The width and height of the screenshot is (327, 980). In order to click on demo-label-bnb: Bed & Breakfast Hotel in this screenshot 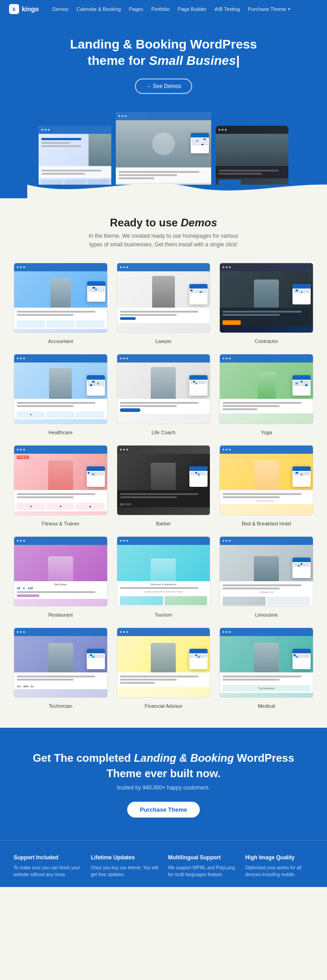, I will do `click(267, 524)`.